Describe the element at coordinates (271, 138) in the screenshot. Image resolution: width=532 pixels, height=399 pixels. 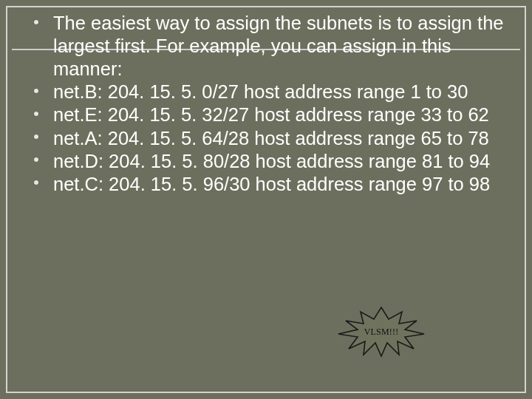
I see `list-item-text: net.A: 204. 15. 5. 64/28 host address ra…` at that location.